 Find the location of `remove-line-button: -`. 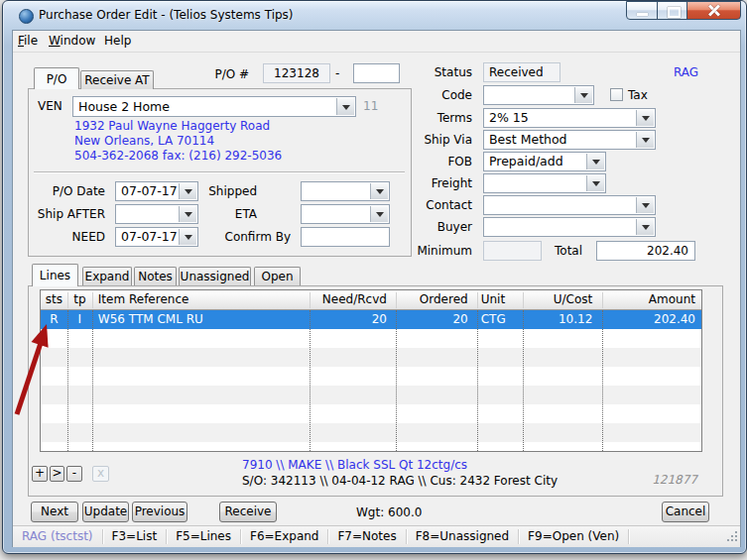

remove-line-button: - is located at coordinates (74, 474).